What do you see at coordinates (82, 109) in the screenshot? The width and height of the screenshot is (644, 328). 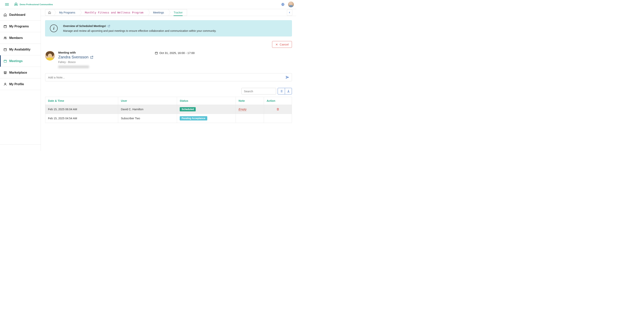 I see `cell-datetime: Feb 15, 2025 06:04 AM` at bounding box center [82, 109].